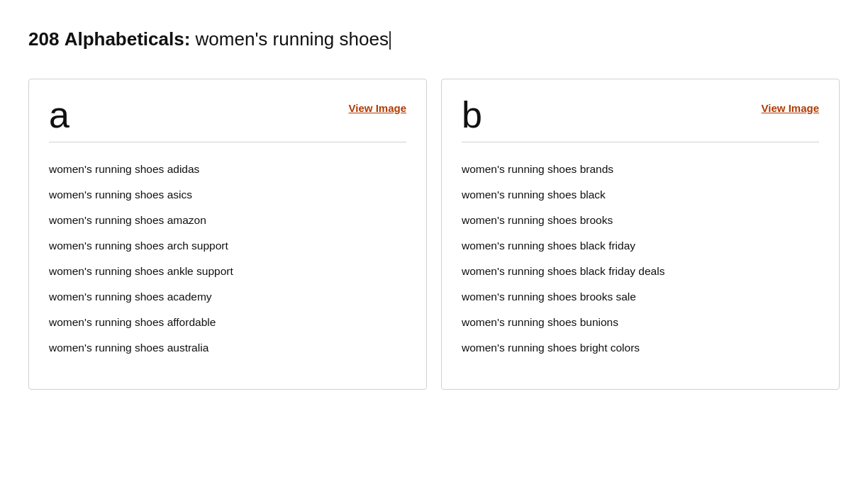  Describe the element at coordinates (60, 115) in the screenshot. I see `card-a-letter: a` at that location.